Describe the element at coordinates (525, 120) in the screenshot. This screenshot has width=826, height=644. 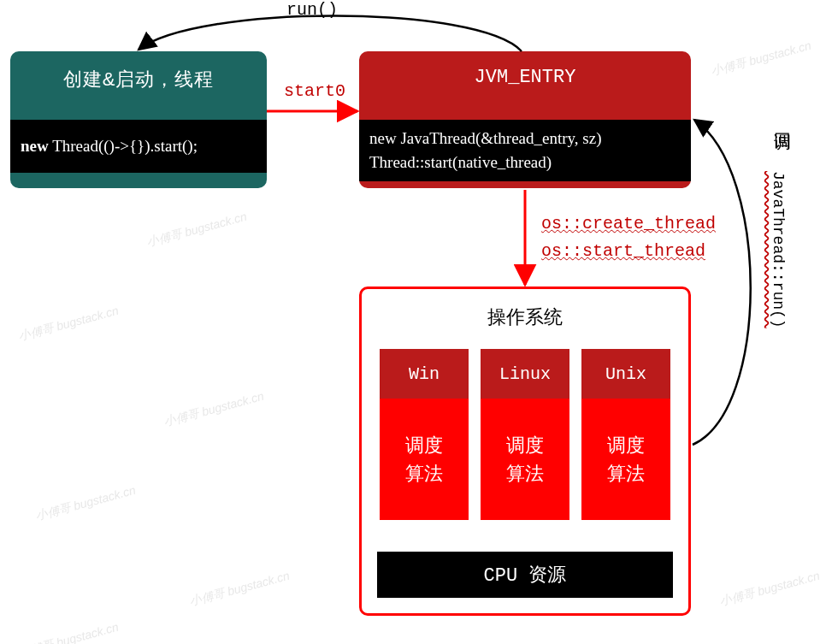
I see `jvm-entry-box: JVM_ENTRY new JavaThread(&thread_entry, …` at that location.